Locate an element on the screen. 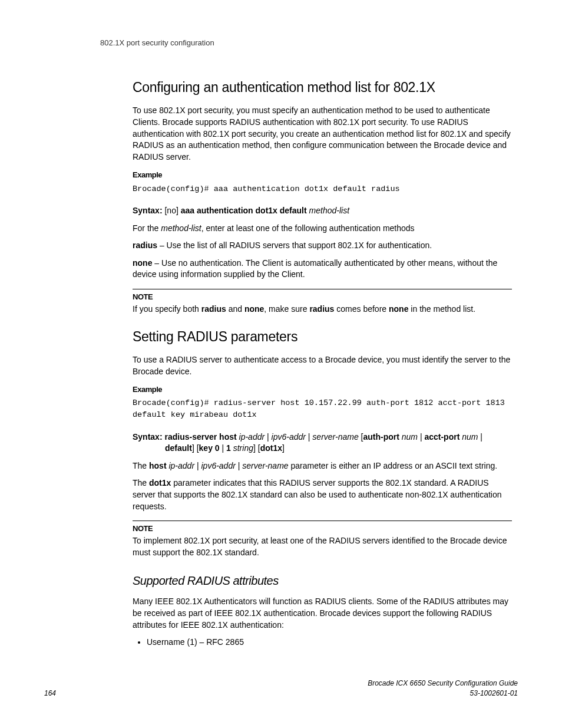 This screenshot has height=728, width=562. syntax-line: Syntax: [no] aaa authentication dot1x de… is located at coordinates (322, 211).